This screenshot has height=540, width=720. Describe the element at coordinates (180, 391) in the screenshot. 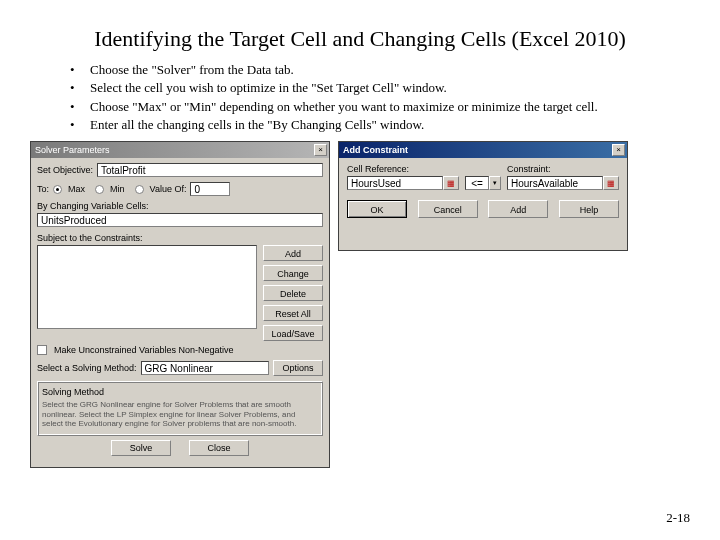

I see `method-desc-heading: Solving Method` at that location.